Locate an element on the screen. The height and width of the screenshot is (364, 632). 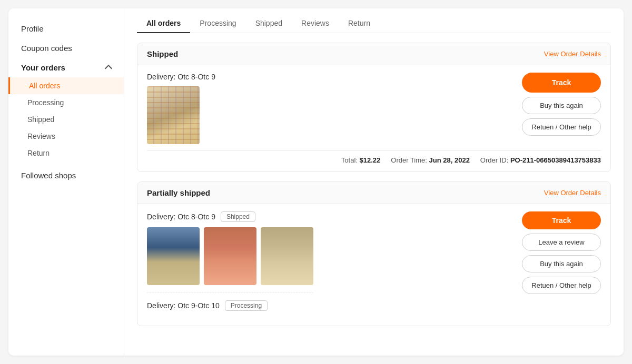
return-help-button-2: Retuen / Other help is located at coordinates (561, 285).